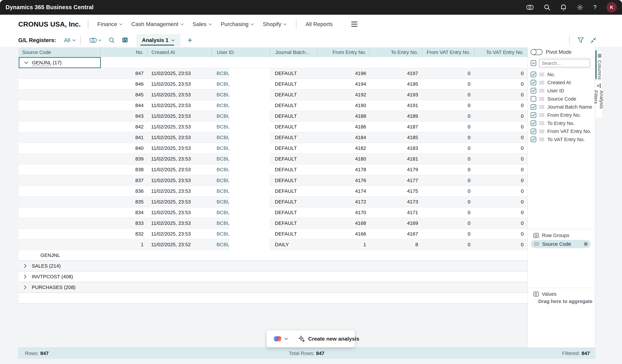  What do you see at coordinates (293, 52) in the screenshot?
I see `column-header-journal-batch: Journal Batch...` at bounding box center [293, 52].